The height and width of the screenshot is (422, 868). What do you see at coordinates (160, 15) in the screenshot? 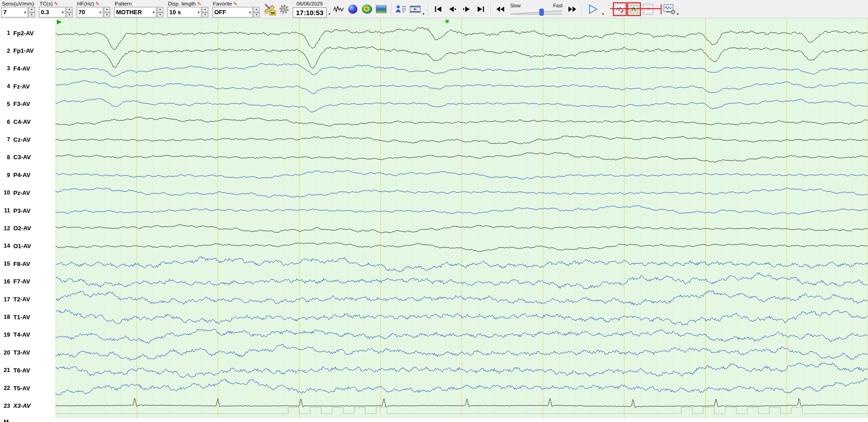
I see `pattern-spin-down: ▼` at bounding box center [160, 15].